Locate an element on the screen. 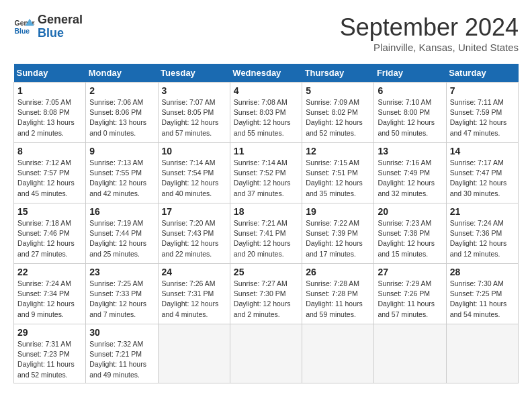 Image resolution: width=532 pixels, height=411 pixels. table-row: 5Sunrise: 7:09 AMSunset: 8:02 PMDaylight… is located at coordinates (339, 113).